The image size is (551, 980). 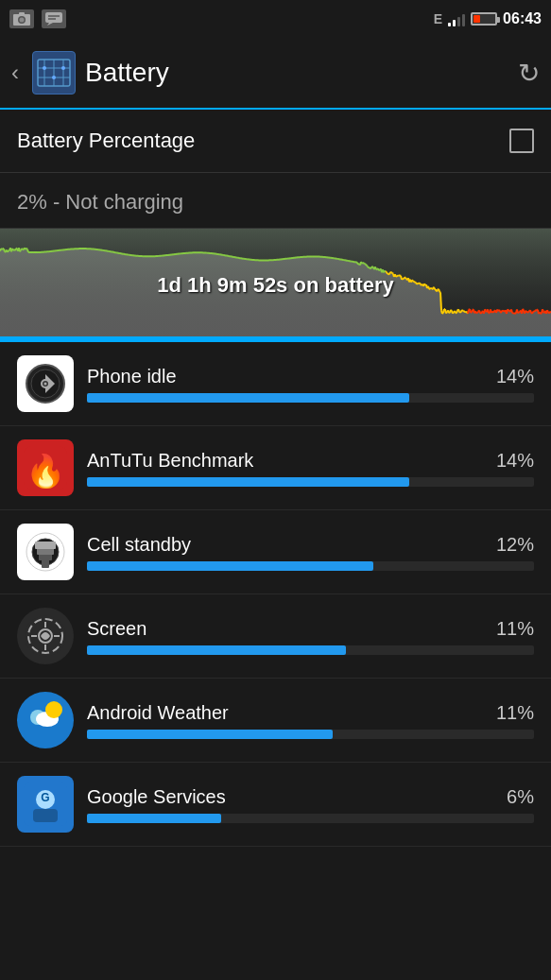 I want to click on battery-graph: 1d 1h 9m 52s on battery, so click(x=276, y=285).